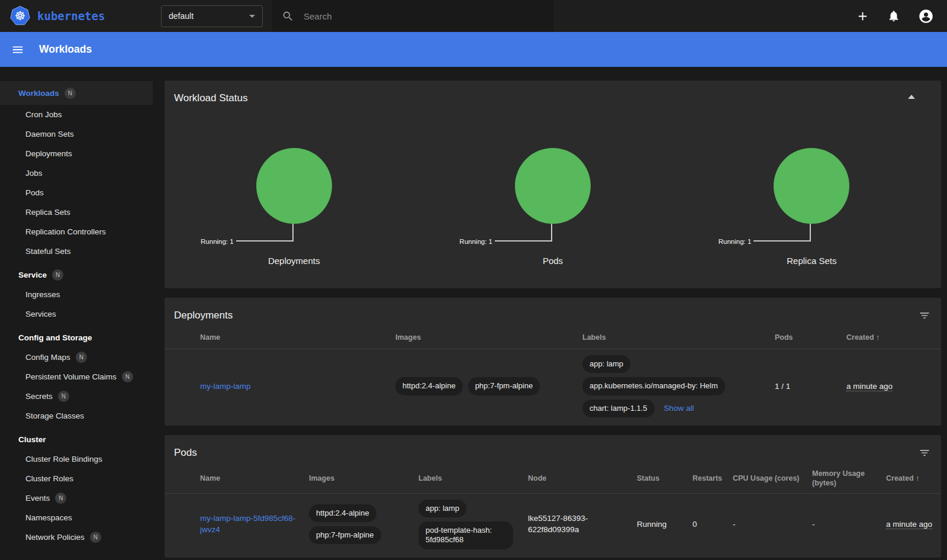 The image size is (947, 560). What do you see at coordinates (181, 16) in the screenshot?
I see `namespace-value: default` at bounding box center [181, 16].